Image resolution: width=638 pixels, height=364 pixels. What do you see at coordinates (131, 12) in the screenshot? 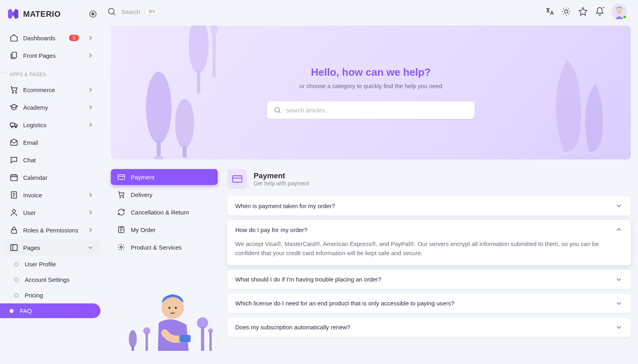
I see `search-label: Search` at bounding box center [131, 12].